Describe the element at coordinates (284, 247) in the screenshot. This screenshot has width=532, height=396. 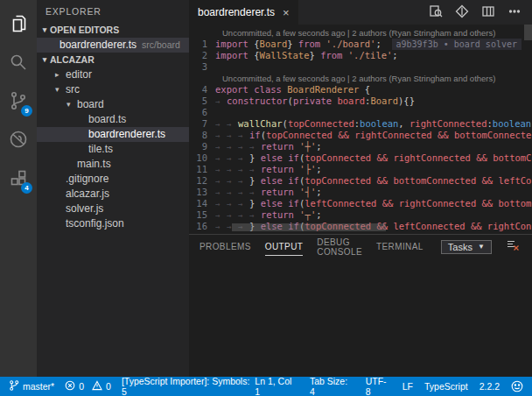
I see `tab-output: OUTPUT` at that location.